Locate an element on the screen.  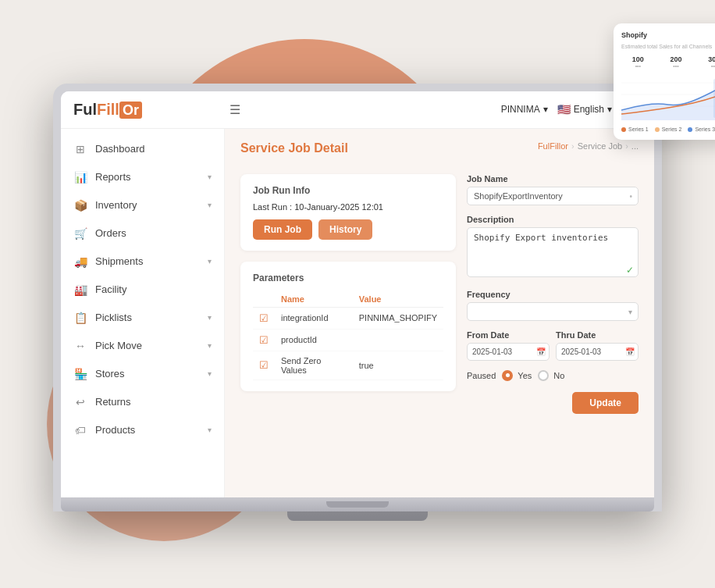
info-icon: • is located at coordinates (631, 195).